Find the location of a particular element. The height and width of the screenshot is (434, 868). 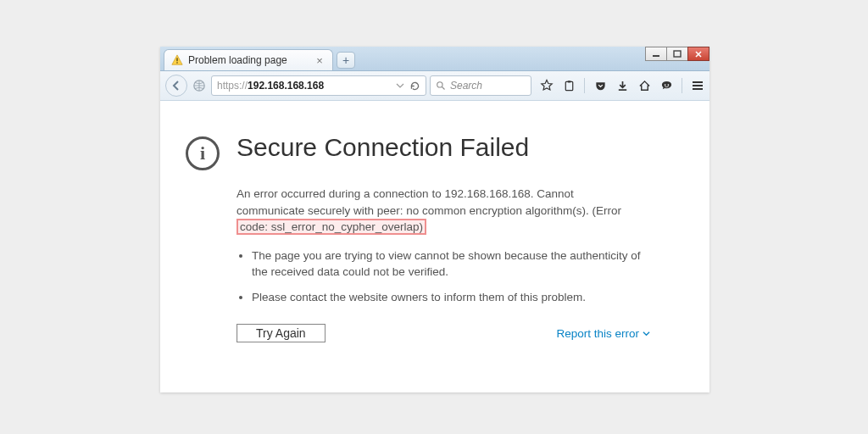

url-protocol: https:// is located at coordinates (232, 86).